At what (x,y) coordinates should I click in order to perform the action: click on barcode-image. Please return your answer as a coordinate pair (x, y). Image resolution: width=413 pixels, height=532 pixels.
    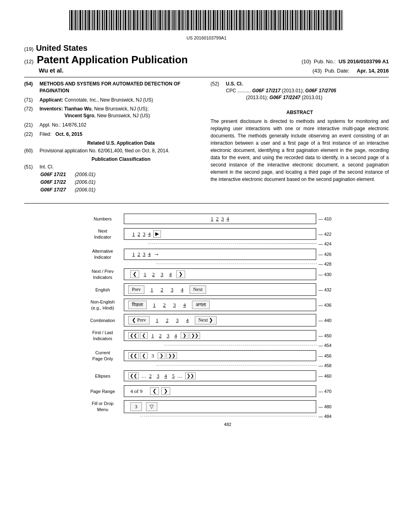
    Looking at the image, I should click on (206, 20).